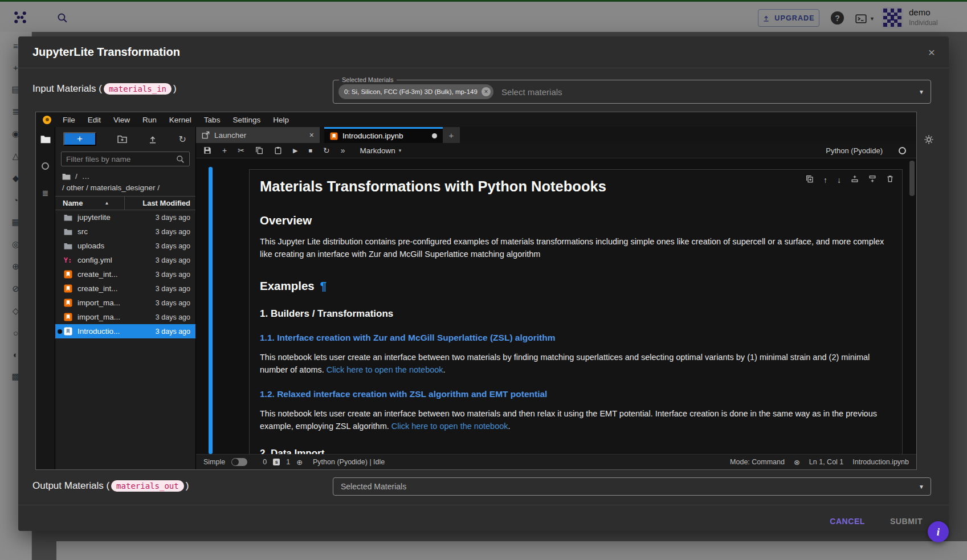 This screenshot has height=560, width=967. I want to click on statusbar-filename: Introduction.ipynb, so click(881, 462).